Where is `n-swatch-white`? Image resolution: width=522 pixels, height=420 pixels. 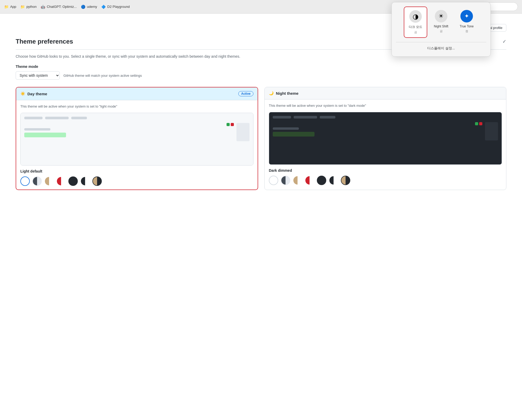
n-swatch-white is located at coordinates (274, 180).